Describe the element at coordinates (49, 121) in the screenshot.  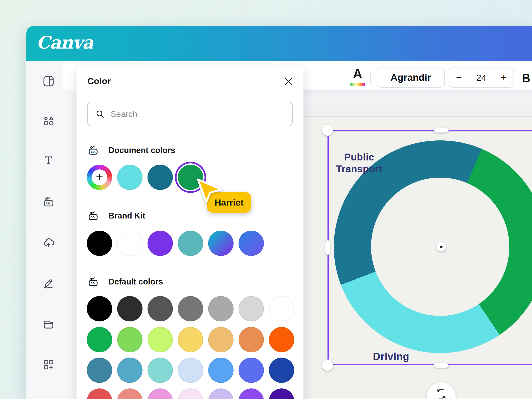
I see `sidebar-item-elements` at that location.